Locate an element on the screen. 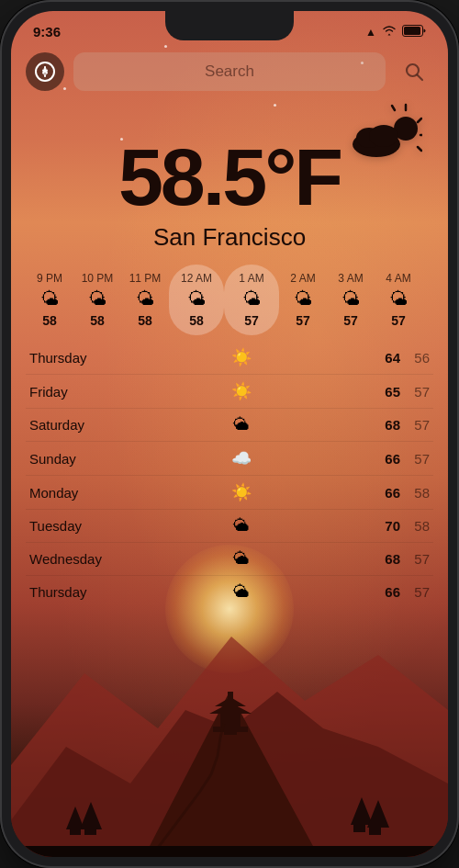 This screenshot has width=459, height=868. hour-label: 12 AM is located at coordinates (196, 278).